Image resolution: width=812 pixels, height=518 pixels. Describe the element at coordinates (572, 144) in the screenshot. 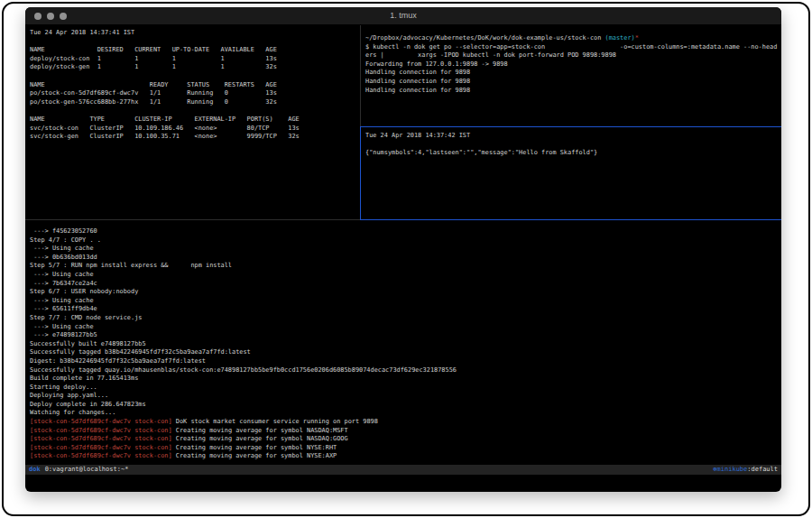

I see `curl-output: Tue 24 Apr 2018 14:37:42 IST {"numsymbol…` at that location.